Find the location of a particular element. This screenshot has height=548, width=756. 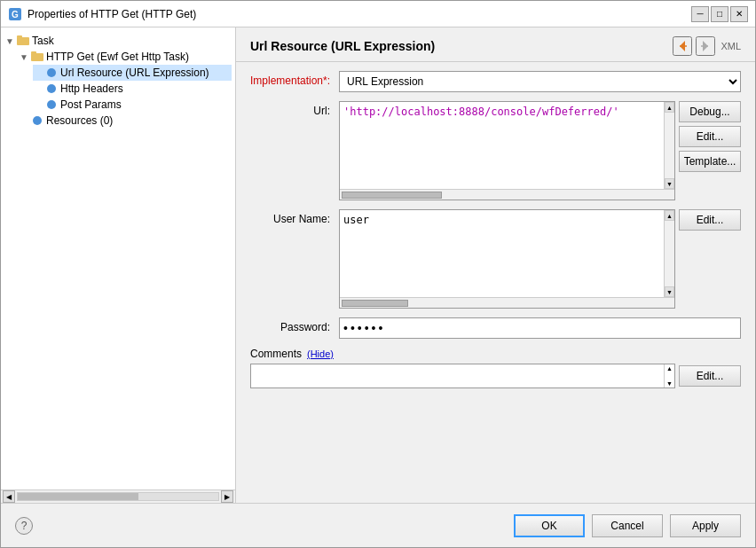

comments-scroll-up: ▲ is located at coordinates (669, 369).